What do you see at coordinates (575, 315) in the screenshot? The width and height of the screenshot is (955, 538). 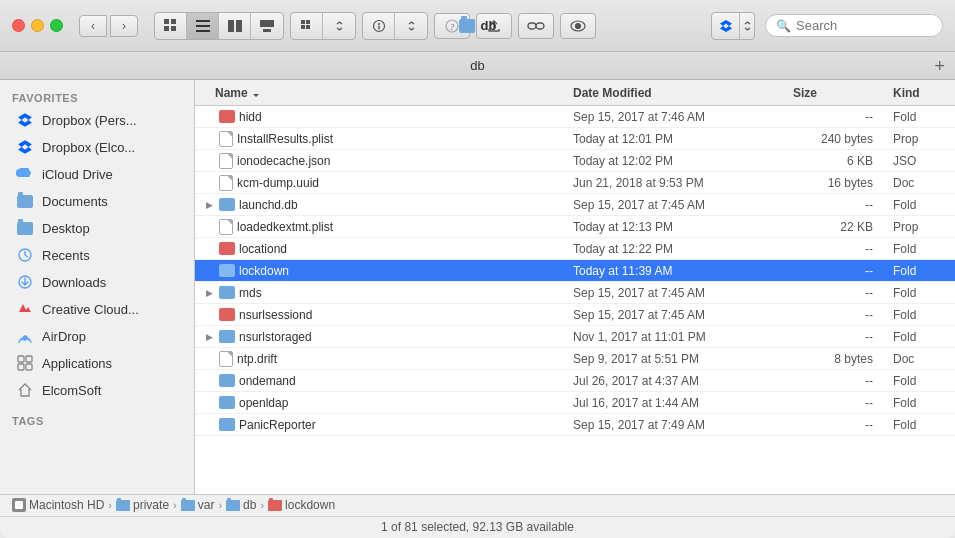 I see `table-row: nsurlsessiondSep 15, 2017 at 7:45 AM--Fo…` at bounding box center [575, 315].